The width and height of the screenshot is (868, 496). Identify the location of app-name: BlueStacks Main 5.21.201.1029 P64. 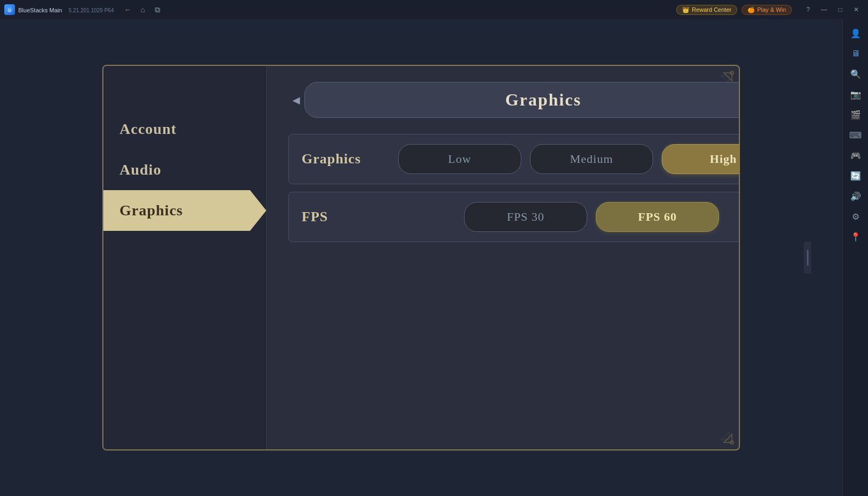
(66, 10).